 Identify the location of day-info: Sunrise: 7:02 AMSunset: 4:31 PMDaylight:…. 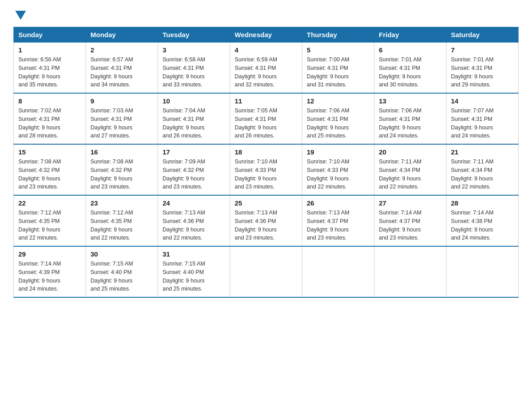
(50, 124).